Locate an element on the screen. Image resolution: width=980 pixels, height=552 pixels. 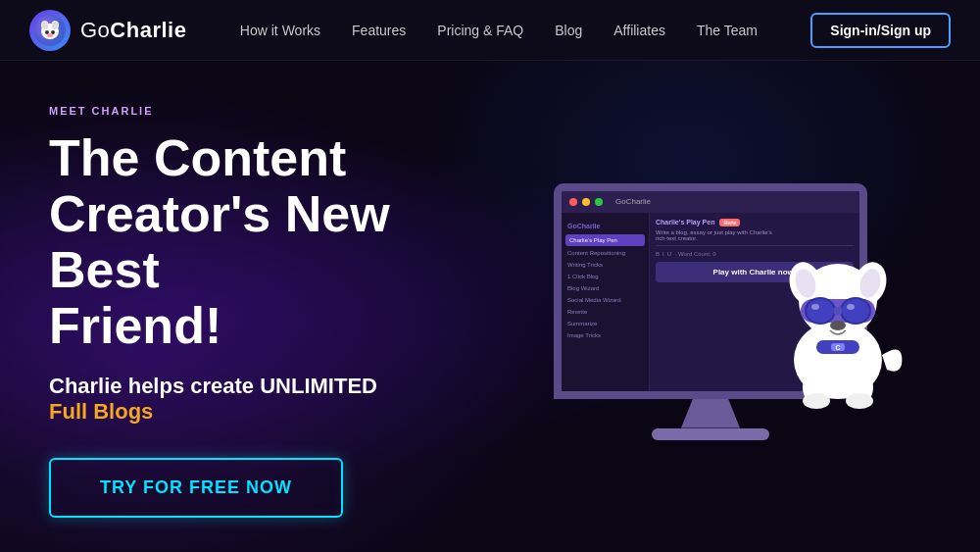
try-free-button: TRY FOR FREE NOW is located at coordinates (196, 488).